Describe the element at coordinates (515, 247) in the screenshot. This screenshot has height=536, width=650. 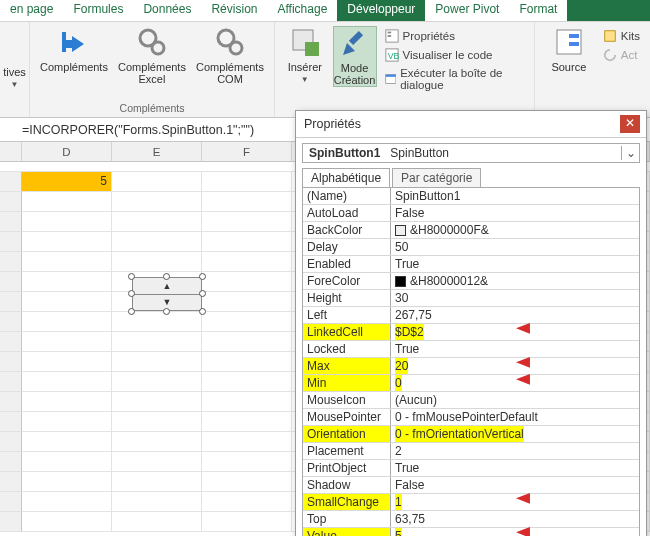
I see `property-value: 50` at that location.